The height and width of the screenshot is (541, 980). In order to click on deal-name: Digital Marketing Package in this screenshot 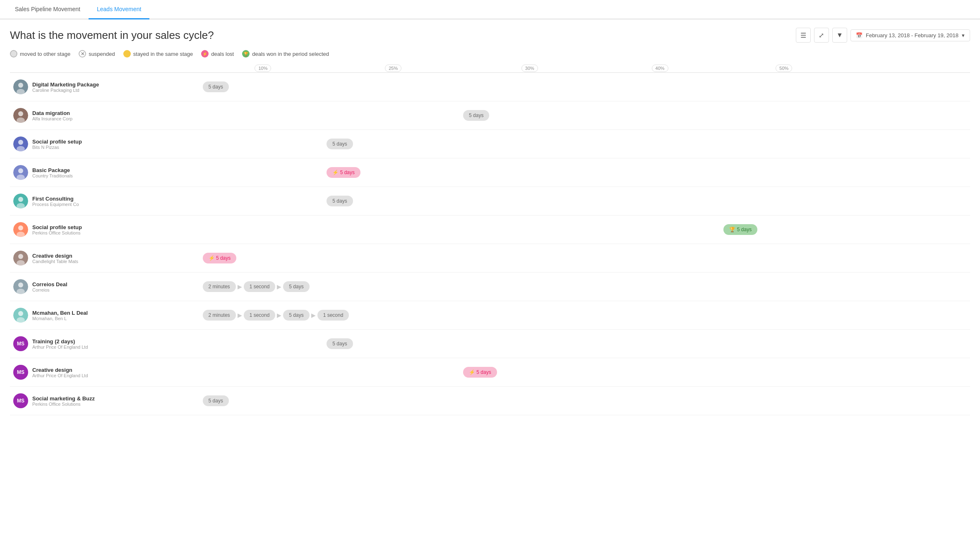, I will do `click(65, 84)`.